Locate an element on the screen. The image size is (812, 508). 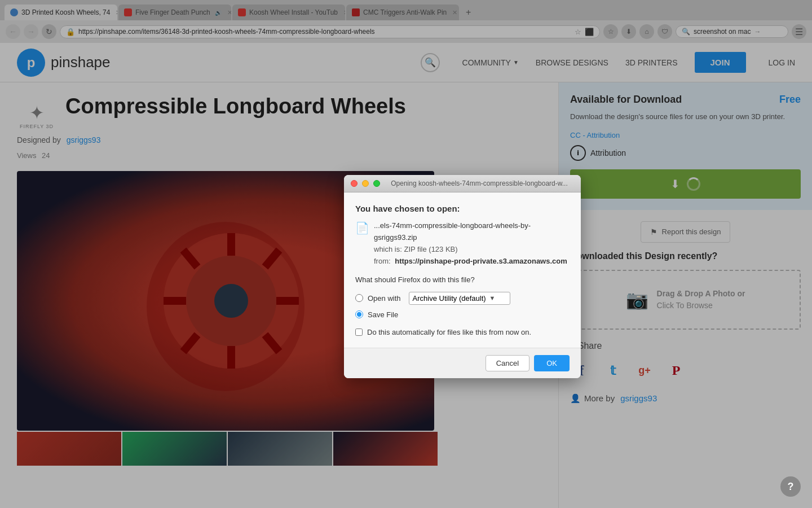
file-name: ...els-74mm-compressible-longboard-wheel… is located at coordinates (471, 232).